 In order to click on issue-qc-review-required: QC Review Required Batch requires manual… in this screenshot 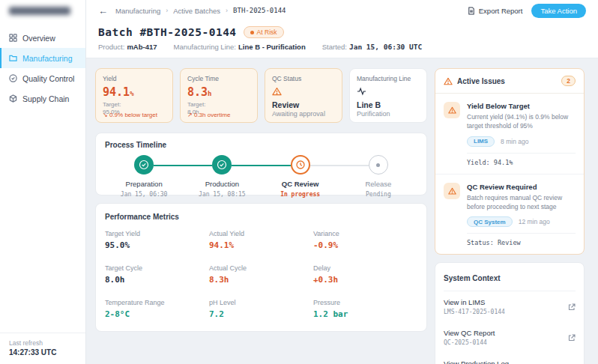, I will do `click(510, 214)`.